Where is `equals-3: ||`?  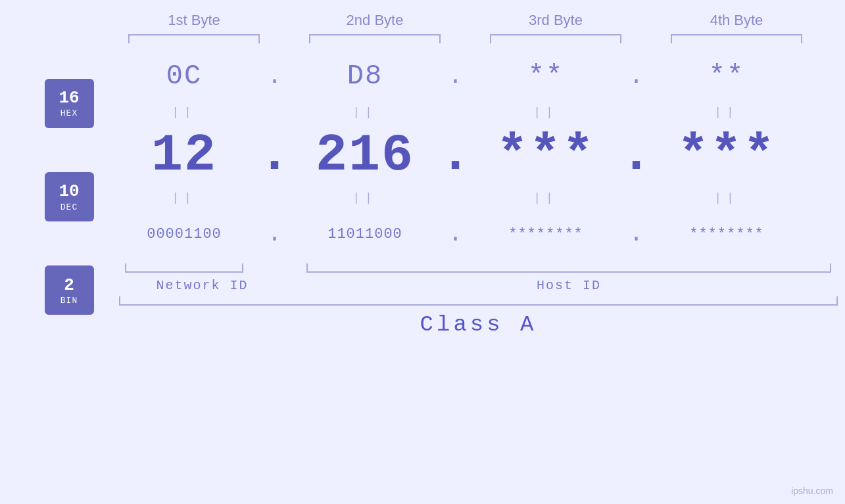 equals-3: || is located at coordinates (546, 112).